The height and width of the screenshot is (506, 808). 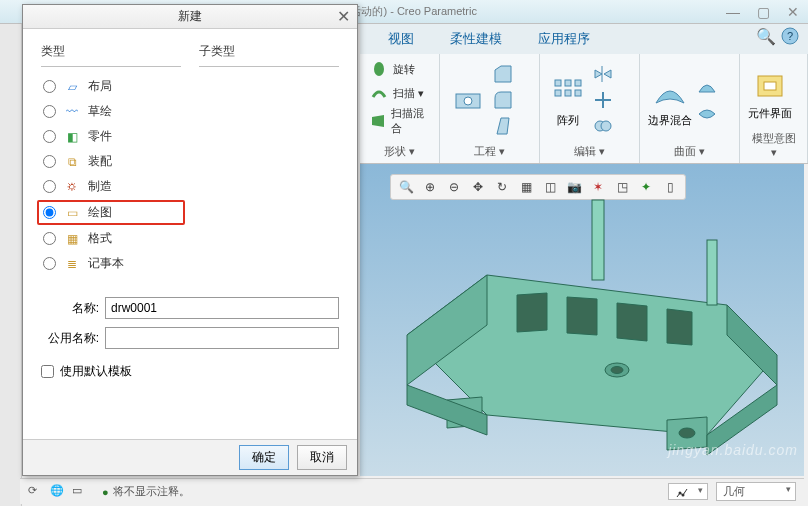 What do you see at coordinates (584, 39) in the screenshot?
I see `ribbon-tabbar: 视图 柔性建模 应用程序` at bounding box center [584, 39].